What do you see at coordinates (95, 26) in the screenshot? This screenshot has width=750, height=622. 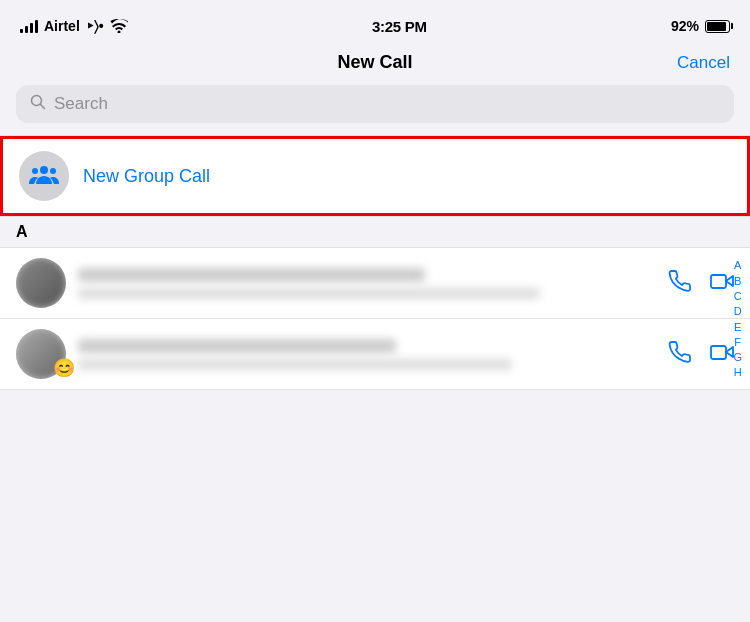 I see `wifi-icon: ‣〉•` at bounding box center [95, 26].